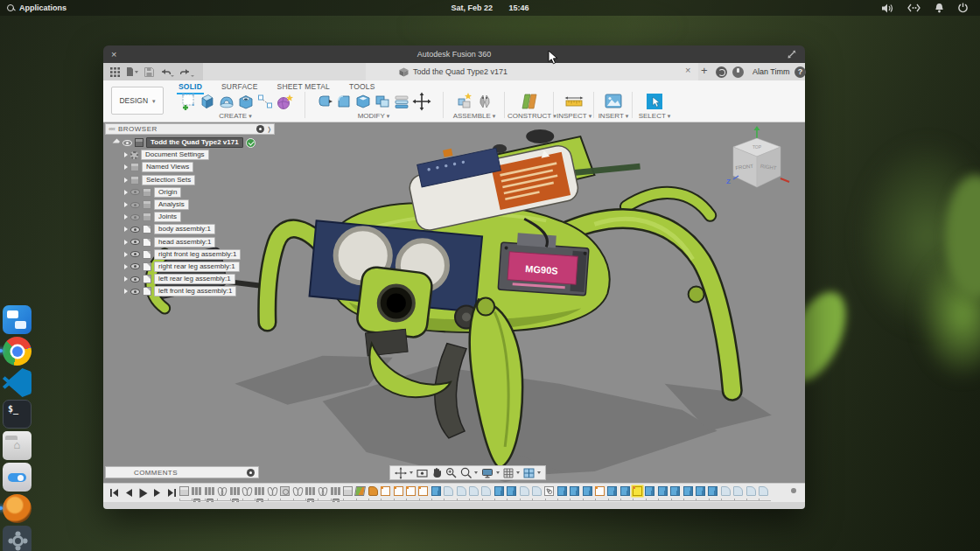 This screenshot has width=980, height=551. What do you see at coordinates (490, 8) in the screenshot?
I see `clock: Sat, Feb 22 15:46` at bounding box center [490, 8].